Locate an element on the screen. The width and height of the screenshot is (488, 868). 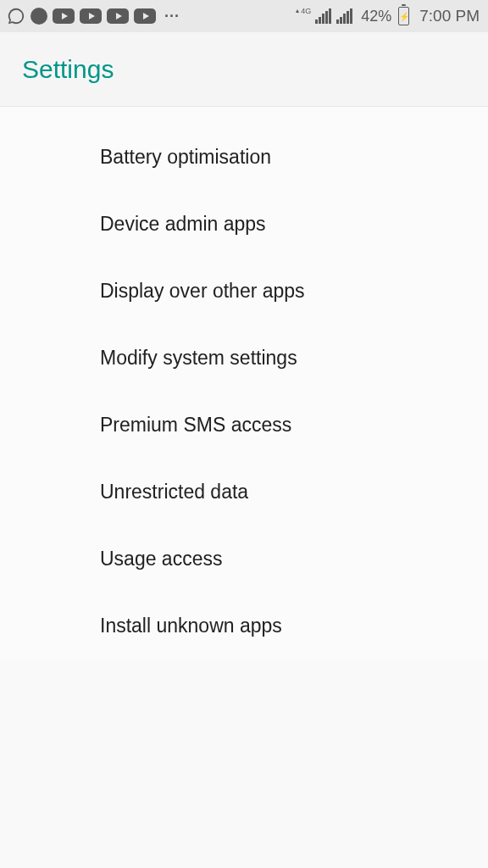
status-right: ▴ 4G 42% ⚡ 7:00 PM is located at coordinates (388, 16).